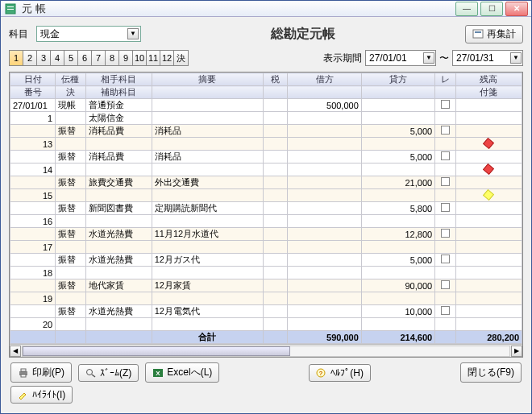 The width and height of the screenshot is (532, 414). Describe the element at coordinates (488, 58) in the screenshot. I see `period-to: 27/01/31 ▼` at that location.